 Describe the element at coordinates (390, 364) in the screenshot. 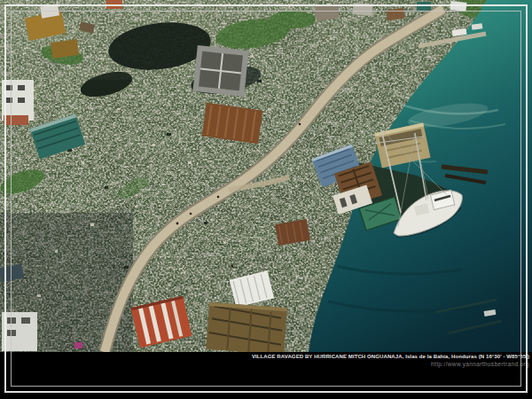

I see `caption-url: http://www.yannarthusbertrand.org` at that location.